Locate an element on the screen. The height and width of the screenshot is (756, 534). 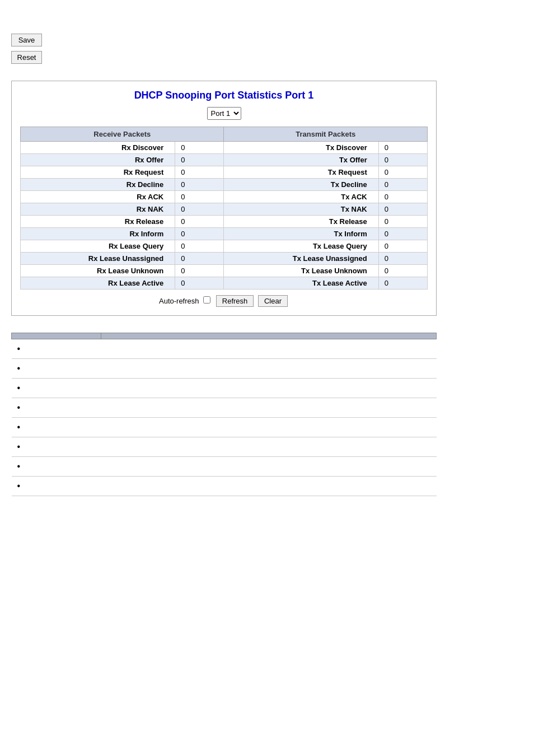
tx-label: Tx Discover is located at coordinates (301, 148).